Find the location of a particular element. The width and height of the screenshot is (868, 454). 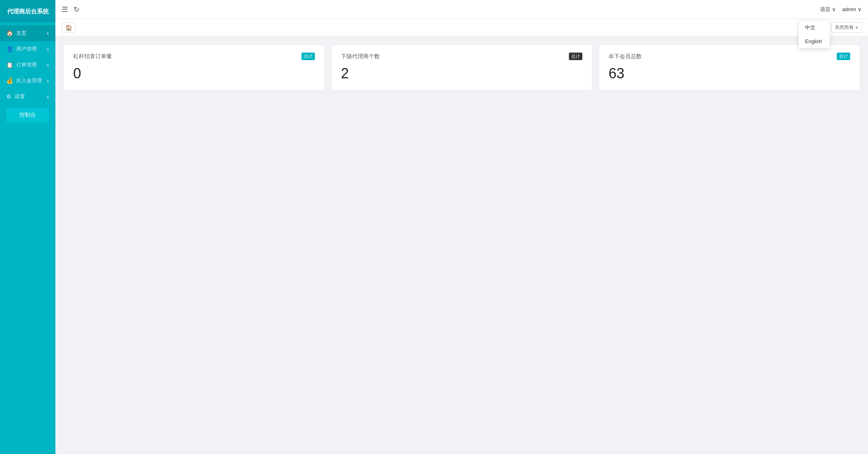

sidebar-item-finance: 💰 出入金管理 ∨ is located at coordinates (28, 81).